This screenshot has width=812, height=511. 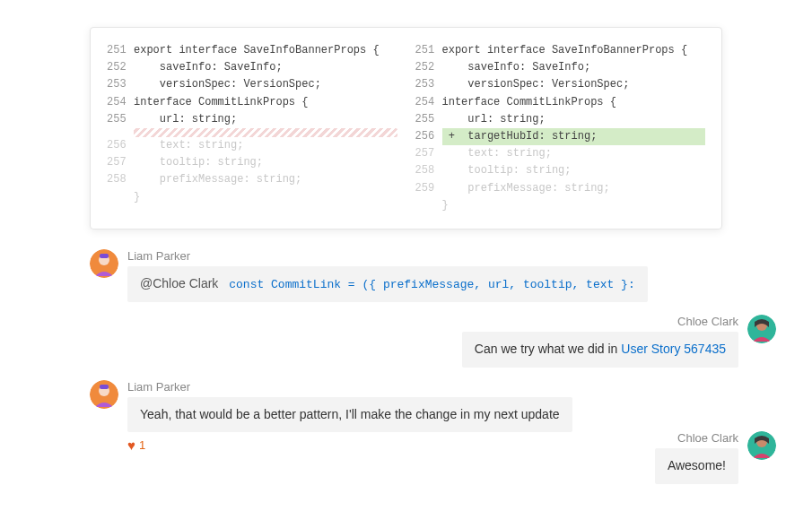 I want to click on comment-item: Liam Parker @Chloe Clark const CommitLin…, so click(x=432, y=276).